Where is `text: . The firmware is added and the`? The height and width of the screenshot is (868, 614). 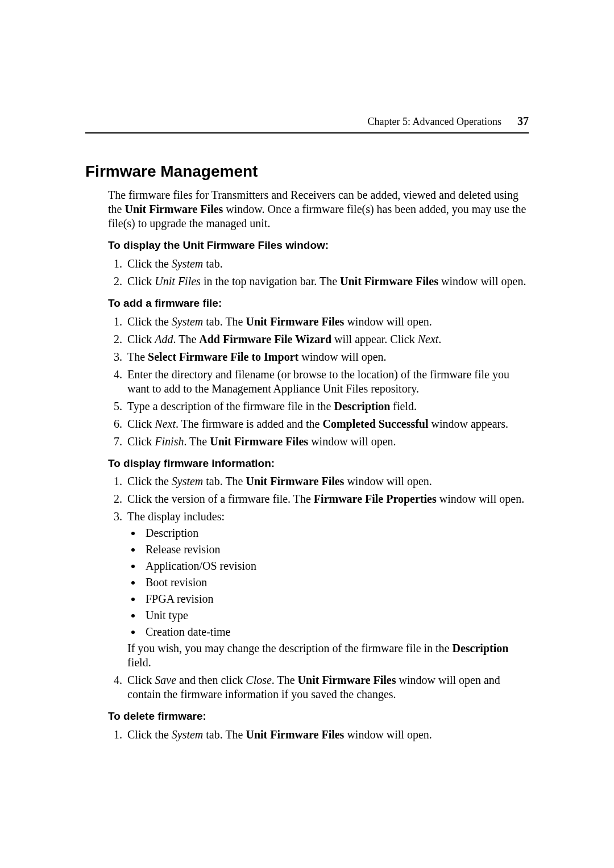
text: . The firmware is added and the is located at coordinates (249, 424).